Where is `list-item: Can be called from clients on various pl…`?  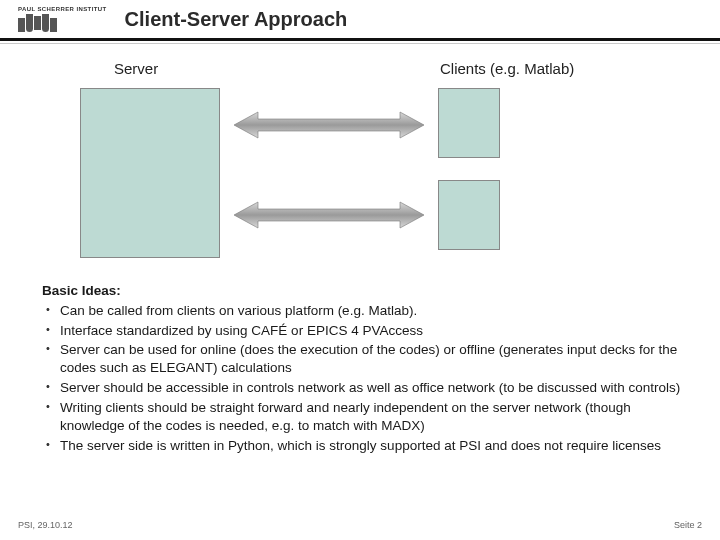
list-item: Can be called from clients on various pl… is located at coordinates (365, 311).